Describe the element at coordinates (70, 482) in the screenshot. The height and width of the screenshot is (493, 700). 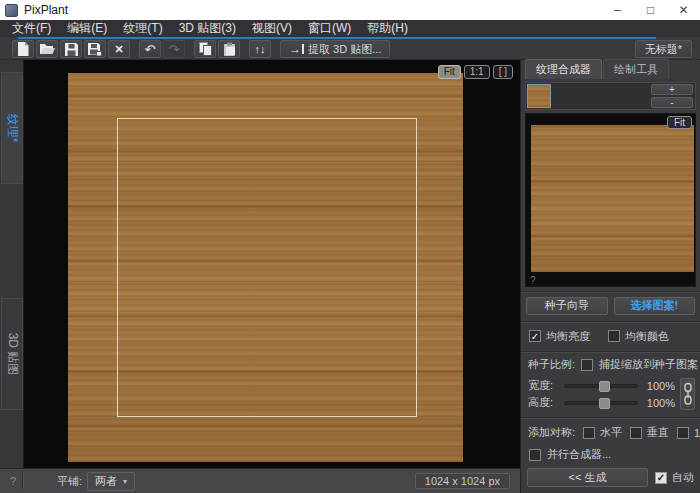
I see `tile-label: 平铺:` at that location.